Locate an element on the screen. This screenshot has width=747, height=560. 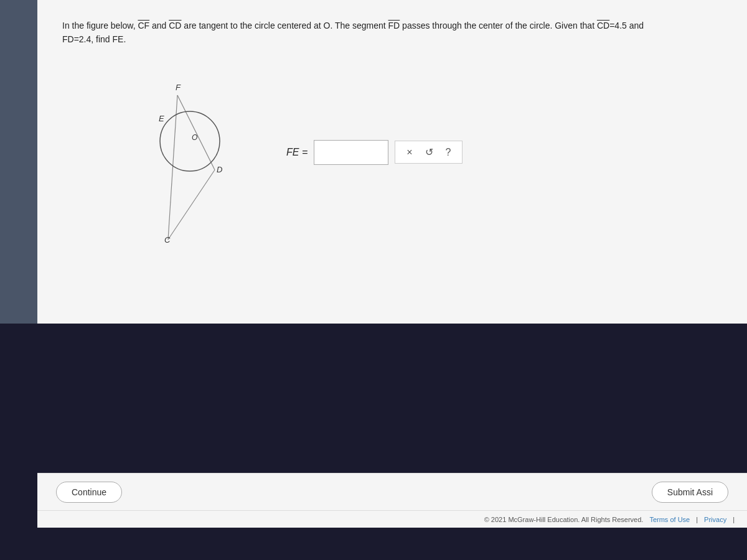
undo-button: ↺ is located at coordinates (430, 152).